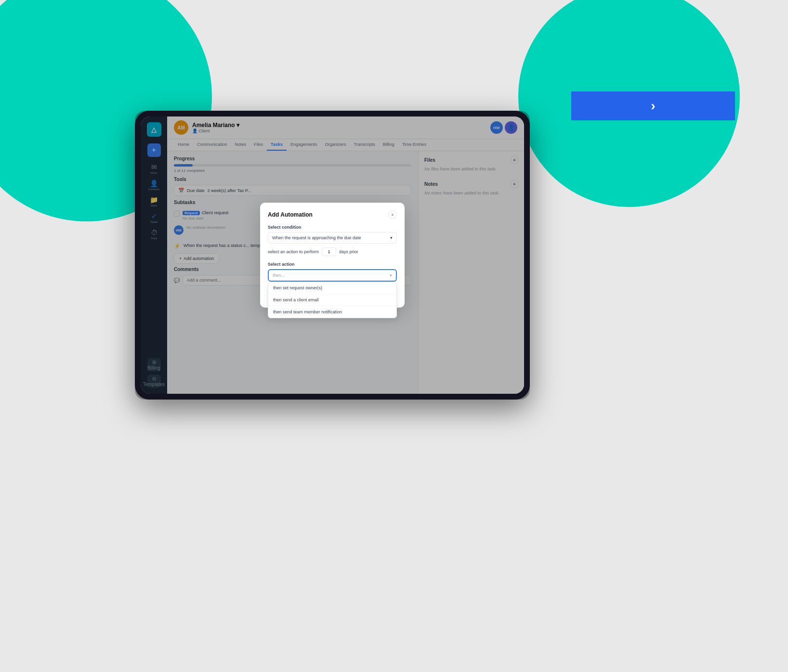  Describe the element at coordinates (332, 275) in the screenshot. I see `action-dropdown-container: then... ▾ then set request owner(s) then…` at that location.